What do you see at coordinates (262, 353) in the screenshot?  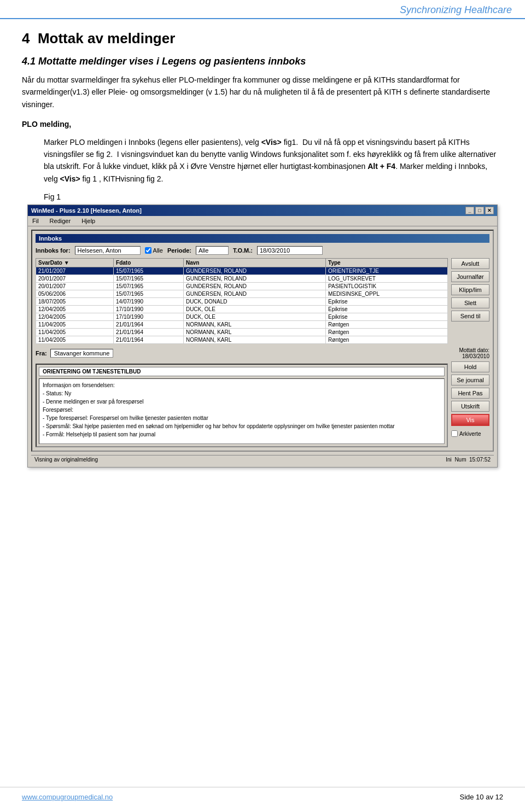 I see `fra-row: Fra: Stavanger kommune Mottatt dato: 18/…` at bounding box center [262, 353].